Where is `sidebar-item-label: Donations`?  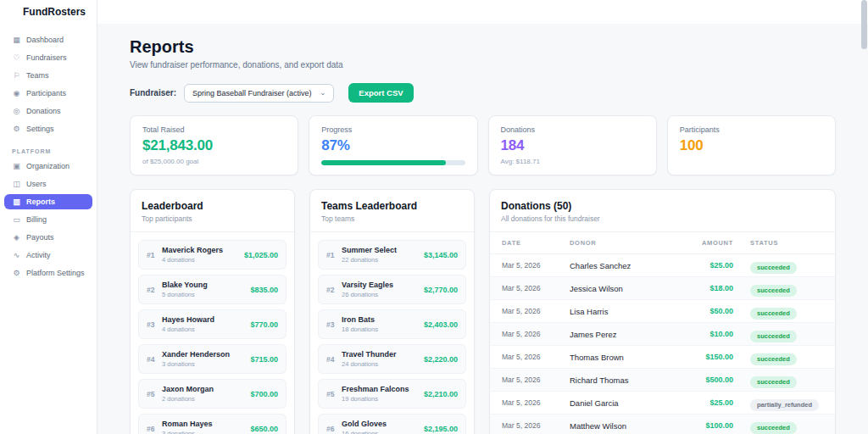 sidebar-item-label: Donations is located at coordinates (44, 111).